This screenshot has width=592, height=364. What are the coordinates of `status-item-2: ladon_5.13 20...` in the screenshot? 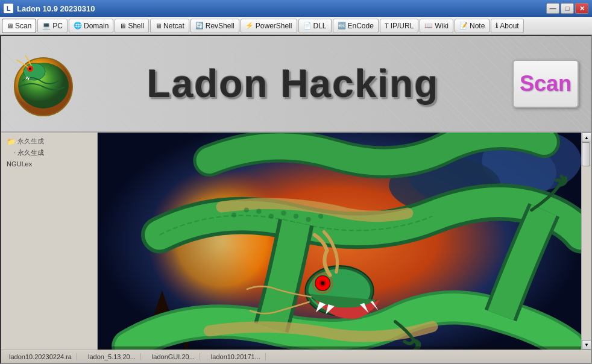 It's located at (112, 357).